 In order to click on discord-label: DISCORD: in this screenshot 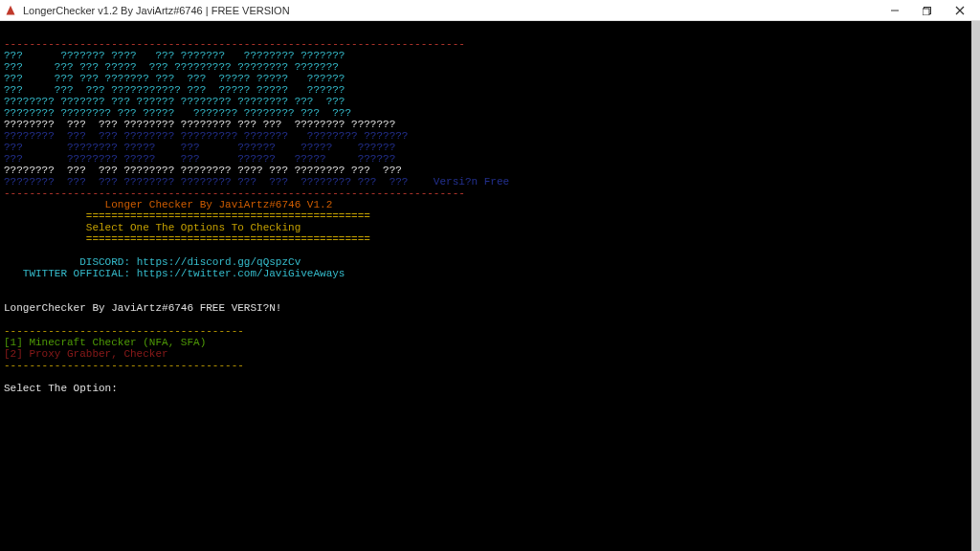, I will do `click(71, 262)`.